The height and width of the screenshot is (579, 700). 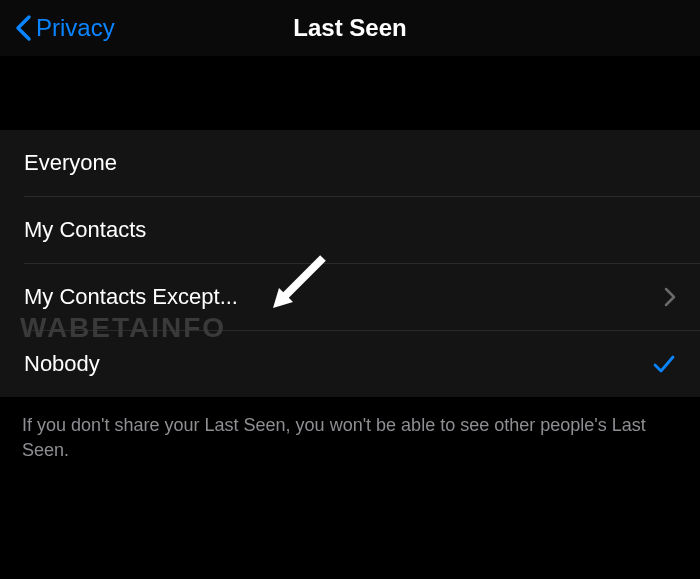 What do you see at coordinates (70, 163) in the screenshot?
I see `option-label: Everyone` at bounding box center [70, 163].